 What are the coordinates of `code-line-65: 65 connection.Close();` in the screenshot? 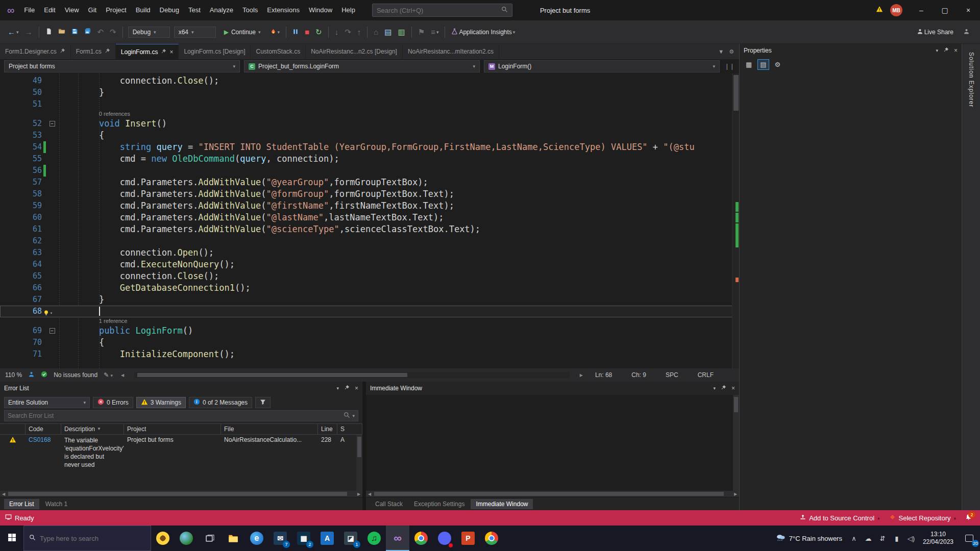 It's located at (370, 277).